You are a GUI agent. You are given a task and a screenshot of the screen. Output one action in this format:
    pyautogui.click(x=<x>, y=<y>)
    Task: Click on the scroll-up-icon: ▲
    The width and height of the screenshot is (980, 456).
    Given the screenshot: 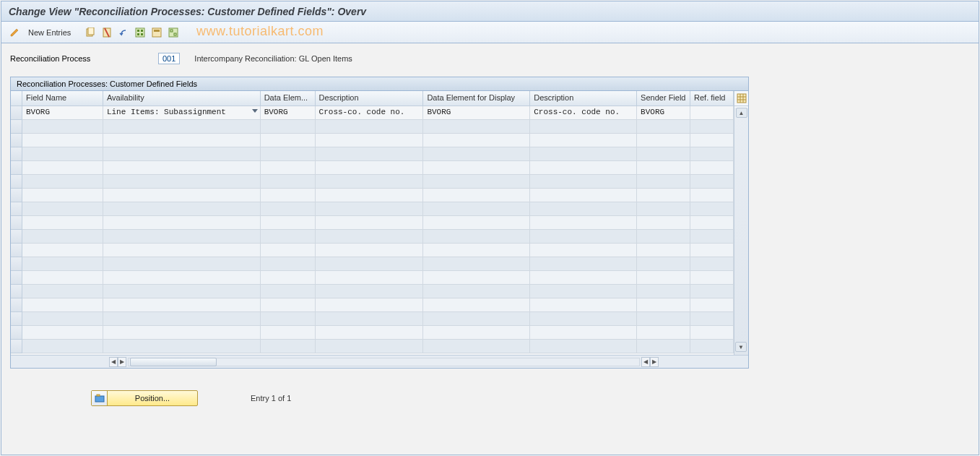 What is the action you would take?
    pyautogui.click(x=742, y=113)
    